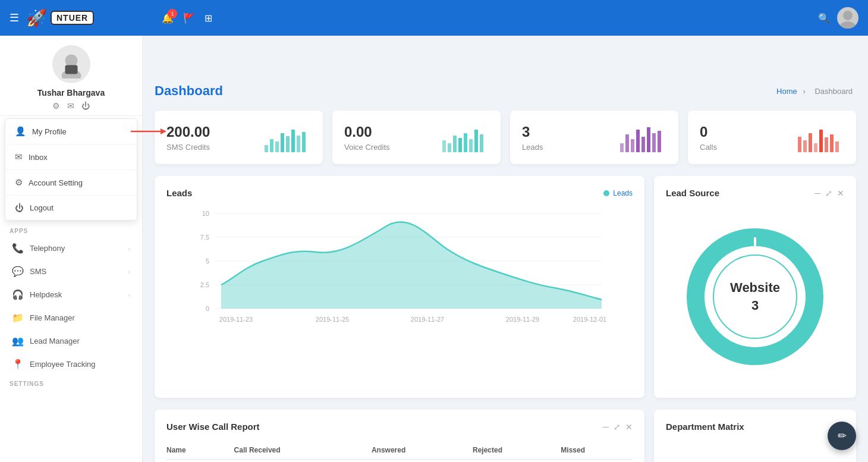  What do you see at coordinates (367, 147) in the screenshot?
I see `voice-label: Voice Credits` at bounding box center [367, 147].